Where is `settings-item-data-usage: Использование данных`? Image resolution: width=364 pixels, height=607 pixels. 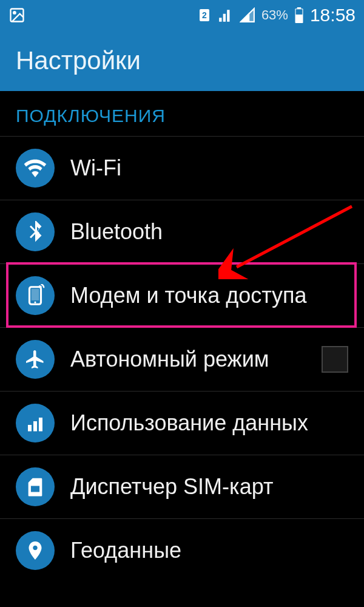 settings-item-data-usage: Использование данных is located at coordinates (182, 424).